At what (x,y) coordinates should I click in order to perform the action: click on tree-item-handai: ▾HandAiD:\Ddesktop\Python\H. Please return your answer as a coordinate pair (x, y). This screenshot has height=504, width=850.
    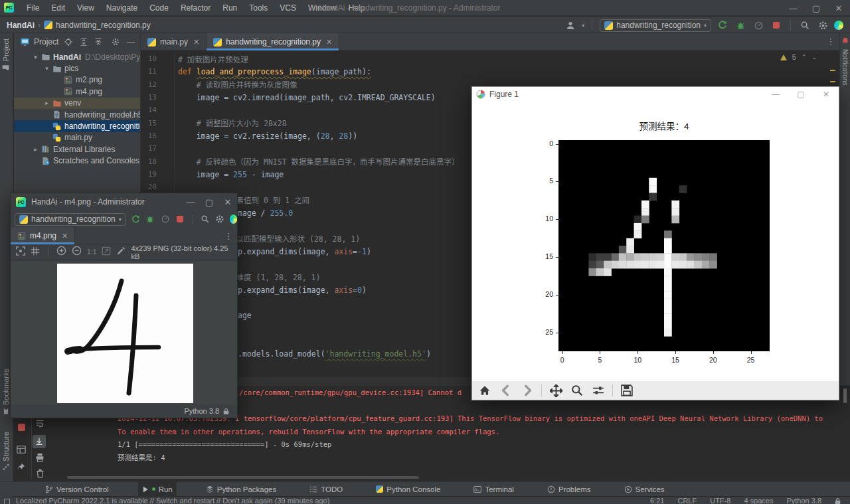
    Looking at the image, I should click on (77, 57).